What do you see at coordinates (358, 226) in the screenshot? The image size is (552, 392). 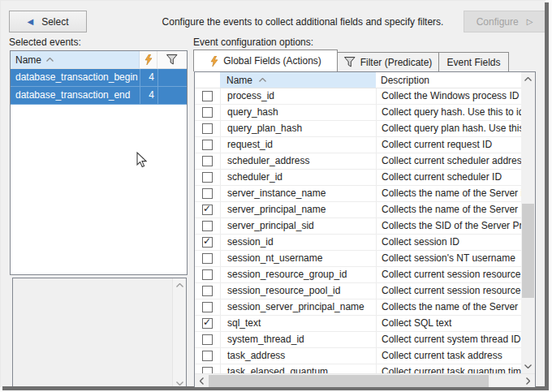 I see `global-field-row: server_principal_sid Collects the SID of…` at bounding box center [358, 226].